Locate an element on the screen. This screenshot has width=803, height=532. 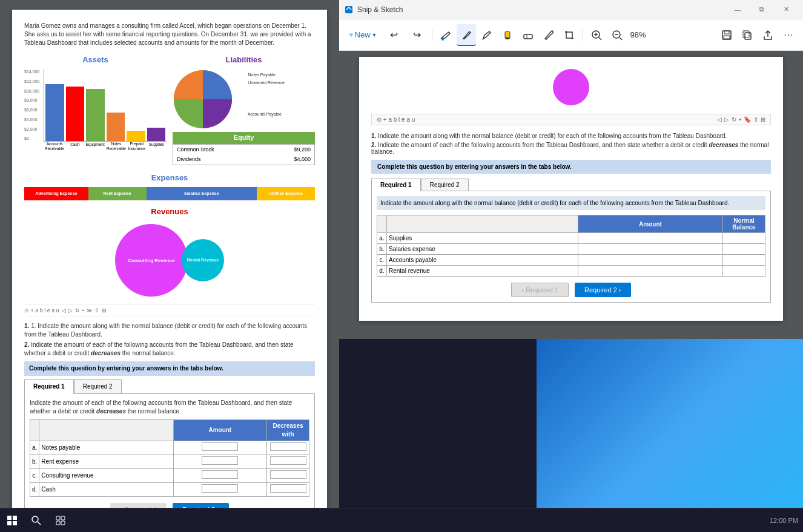
snip-prev-button: ‹ Required 1 is located at coordinates (540, 290).